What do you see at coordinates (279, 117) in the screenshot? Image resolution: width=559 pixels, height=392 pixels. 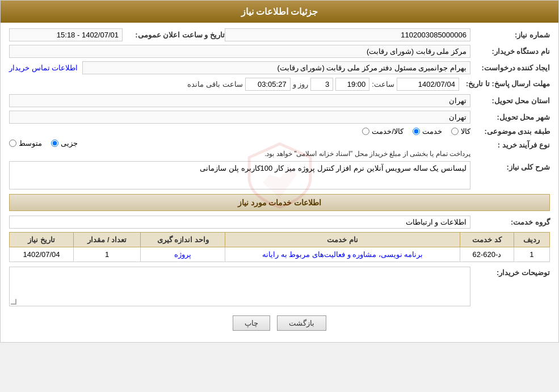 I see `city-row: شهر محل تحویل: تهران` at bounding box center [279, 117].